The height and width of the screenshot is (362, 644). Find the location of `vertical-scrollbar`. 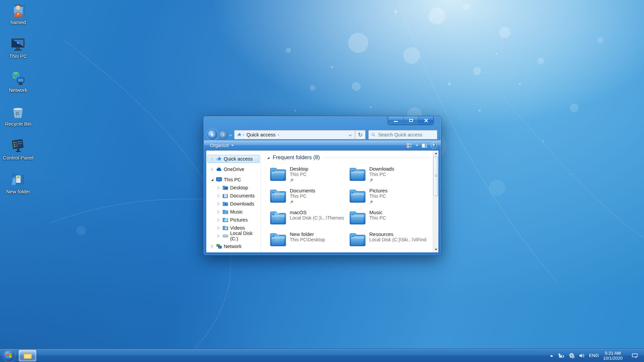

vertical-scrollbar is located at coordinates (435, 201).